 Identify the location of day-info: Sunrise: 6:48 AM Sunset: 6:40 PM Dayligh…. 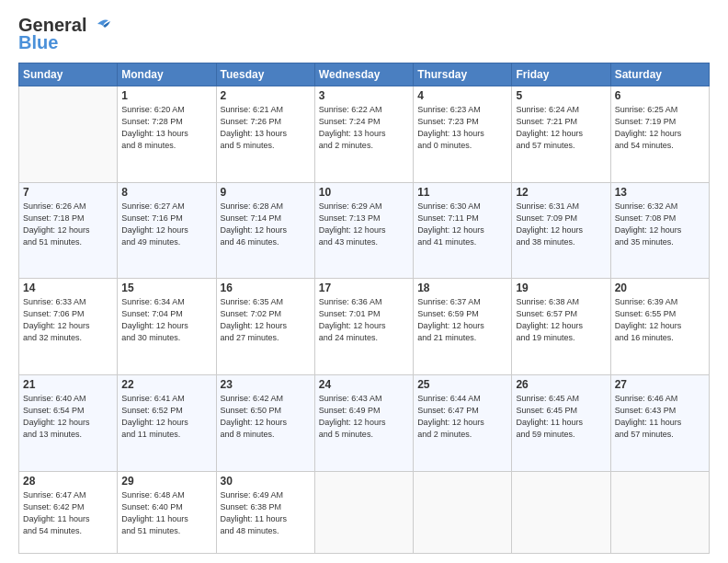
(166, 513).